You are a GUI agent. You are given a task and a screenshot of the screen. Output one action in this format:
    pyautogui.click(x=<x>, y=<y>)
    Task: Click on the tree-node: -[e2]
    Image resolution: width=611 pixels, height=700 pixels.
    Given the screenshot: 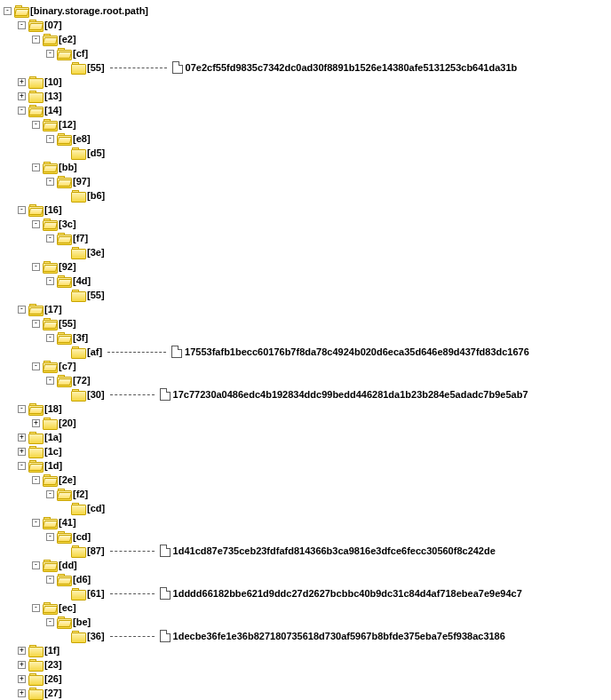 What is the action you would take?
    pyautogui.click(x=320, y=39)
    